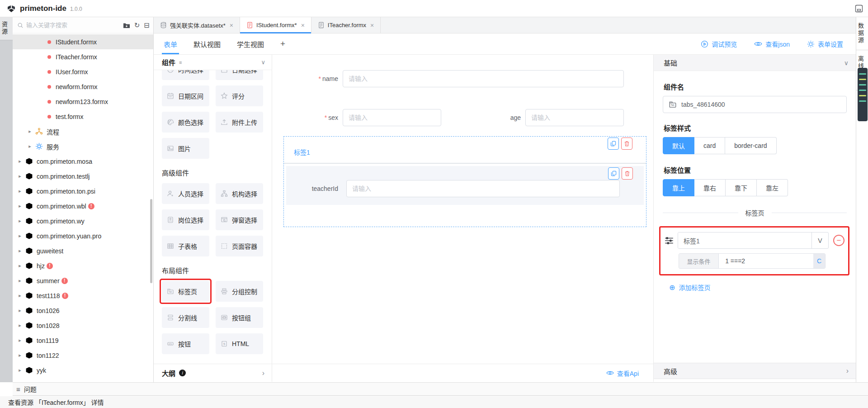  I want to click on canvas-tab-label: 标签1, so click(465, 147).